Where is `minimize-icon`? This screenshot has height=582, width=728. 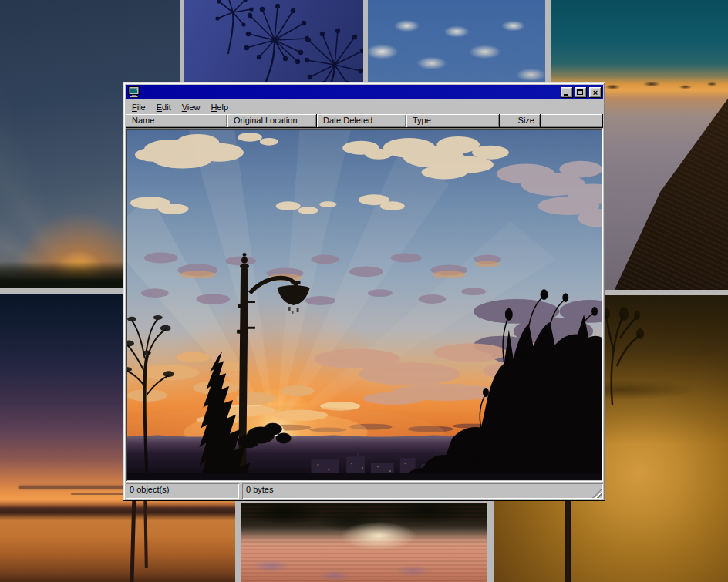
minimize-icon is located at coordinates (566, 95).